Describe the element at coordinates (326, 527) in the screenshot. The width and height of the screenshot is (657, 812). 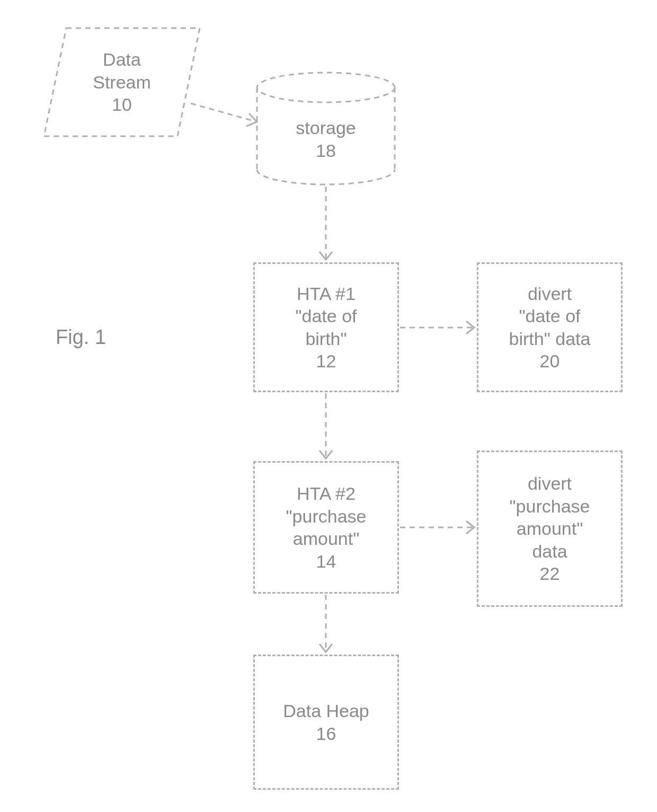
I see `node-hta2-text: HTA #2 "purchase amount" 14` at that location.